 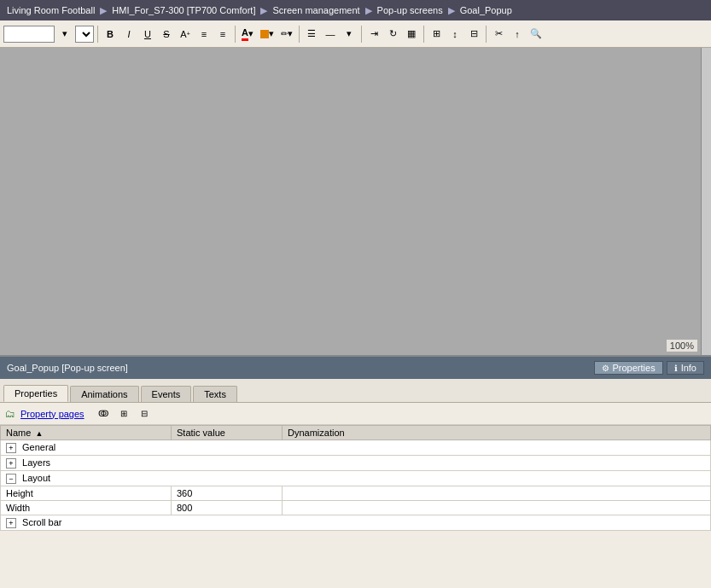 I want to click on group-label: General, so click(x=39, y=447).